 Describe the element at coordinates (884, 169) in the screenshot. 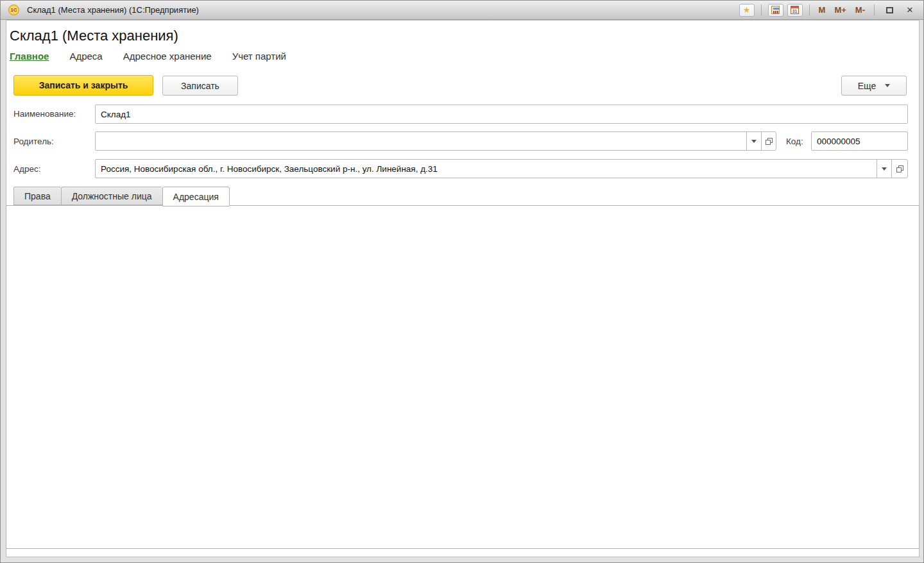

I see `address-dropdown-button` at that location.